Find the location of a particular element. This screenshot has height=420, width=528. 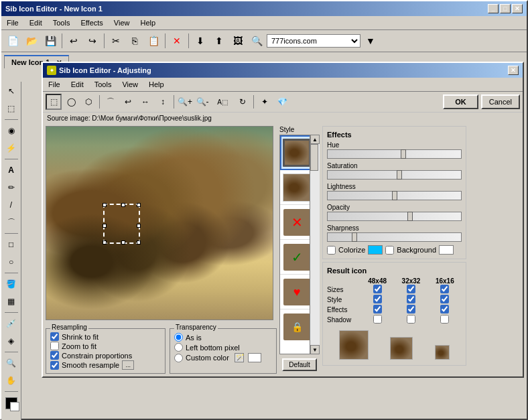

d-tool-zoom-in: 🔍+ is located at coordinates (185, 102).